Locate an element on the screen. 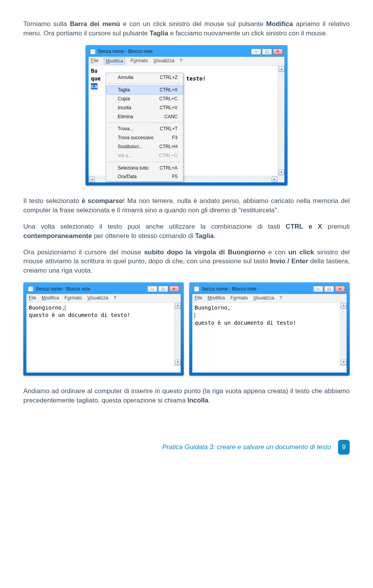  menu-item-label: Trova... is located at coordinates (125, 129).